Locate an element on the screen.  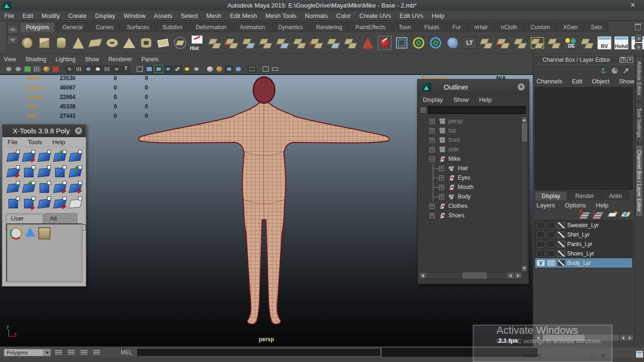
dock-close-icon: ✕ is located at coordinates (630, 60).